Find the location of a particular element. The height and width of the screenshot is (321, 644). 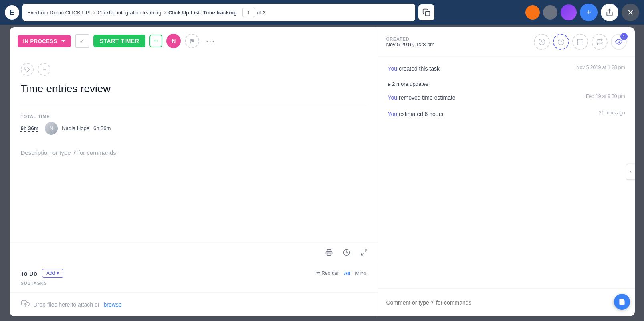

collapse-panel-button: › is located at coordinates (630, 172).